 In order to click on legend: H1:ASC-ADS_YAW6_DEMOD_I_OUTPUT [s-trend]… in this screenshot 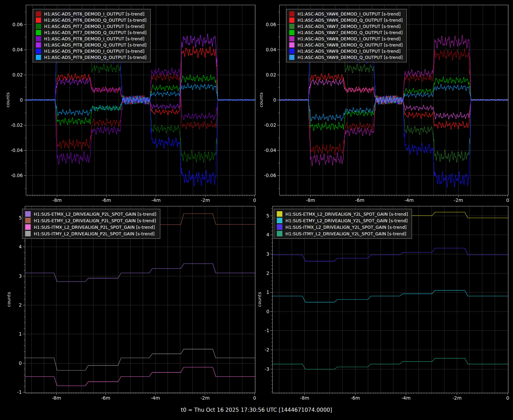, I will do `click(346, 36)`.